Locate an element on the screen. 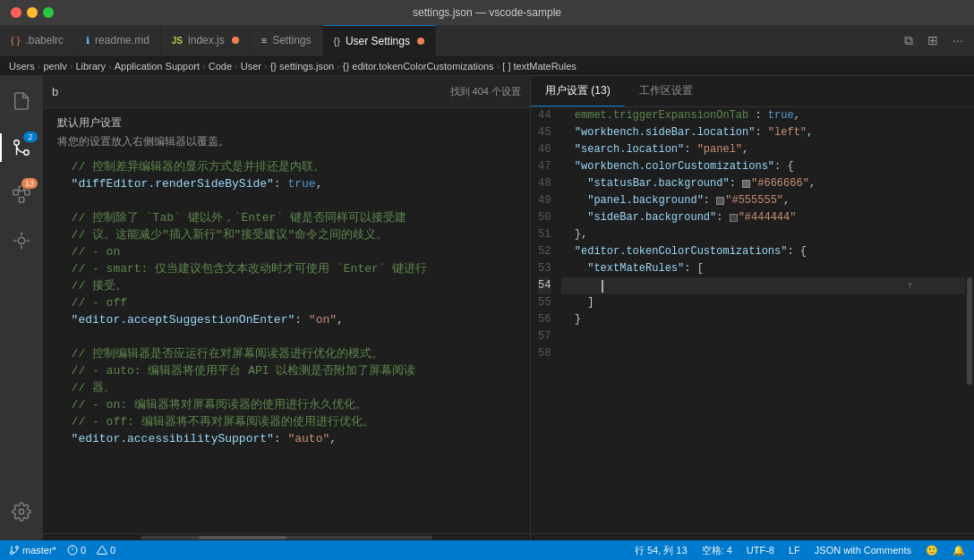 The height and width of the screenshot is (560, 974). code-line: // - off is located at coordinates (286, 302).